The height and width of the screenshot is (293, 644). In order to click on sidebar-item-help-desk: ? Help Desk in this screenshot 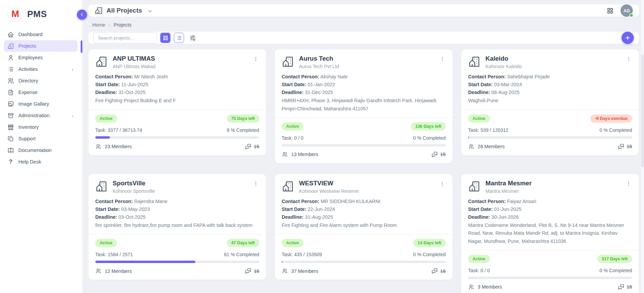, I will do `click(41, 162)`.